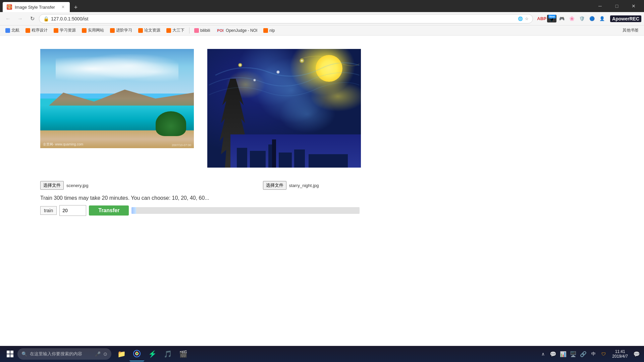 The width and height of the screenshot is (644, 362). I want to click on chrome-icon, so click(137, 354).